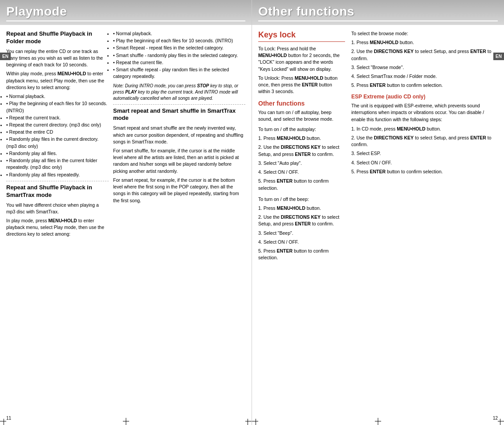  I want to click on other-functions-title: Other functions, so click(302, 103).